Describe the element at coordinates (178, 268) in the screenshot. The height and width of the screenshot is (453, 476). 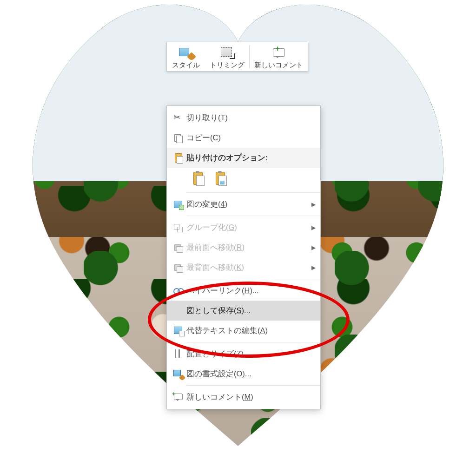
I see `send-back-icon` at that location.